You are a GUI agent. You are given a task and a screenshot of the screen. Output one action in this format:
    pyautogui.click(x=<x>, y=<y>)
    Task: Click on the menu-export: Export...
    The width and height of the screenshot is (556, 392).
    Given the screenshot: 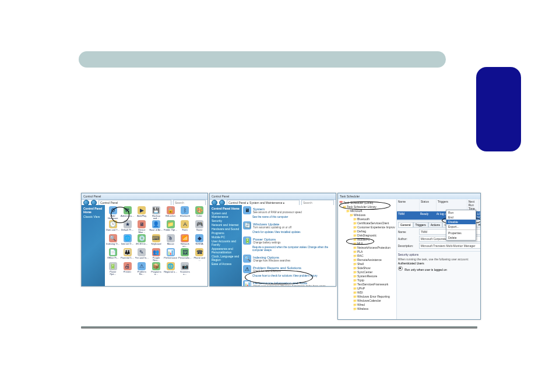 What is the action you would take?
    pyautogui.click(x=461, y=227)
    